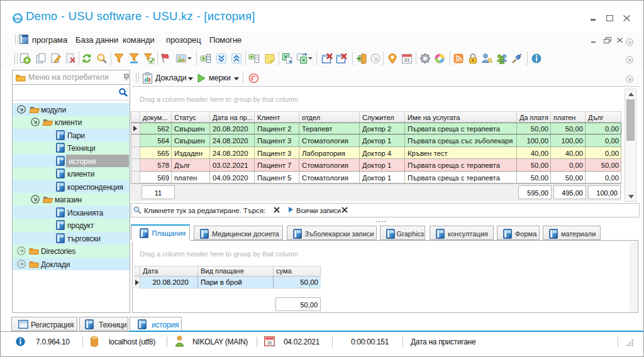  What do you see at coordinates (18, 19) in the screenshot?
I see `svg-text: usu` at bounding box center [18, 19].